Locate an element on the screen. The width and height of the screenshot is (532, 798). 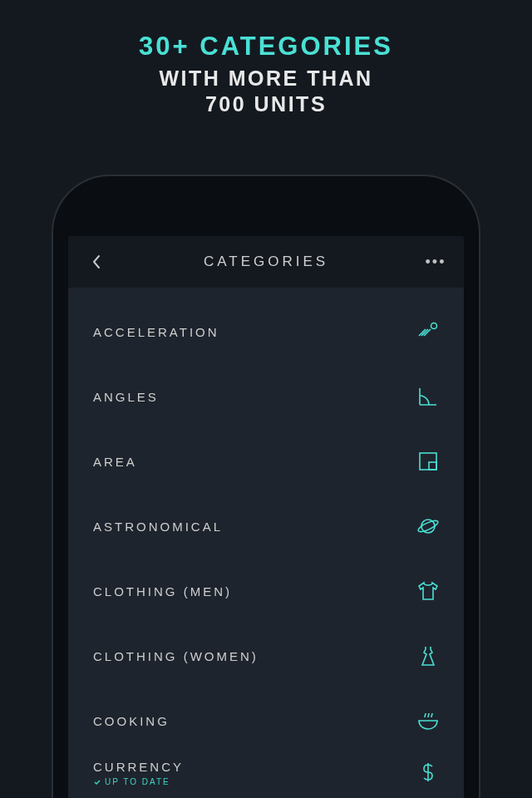
category-label: ACCELERATION is located at coordinates (156, 332).